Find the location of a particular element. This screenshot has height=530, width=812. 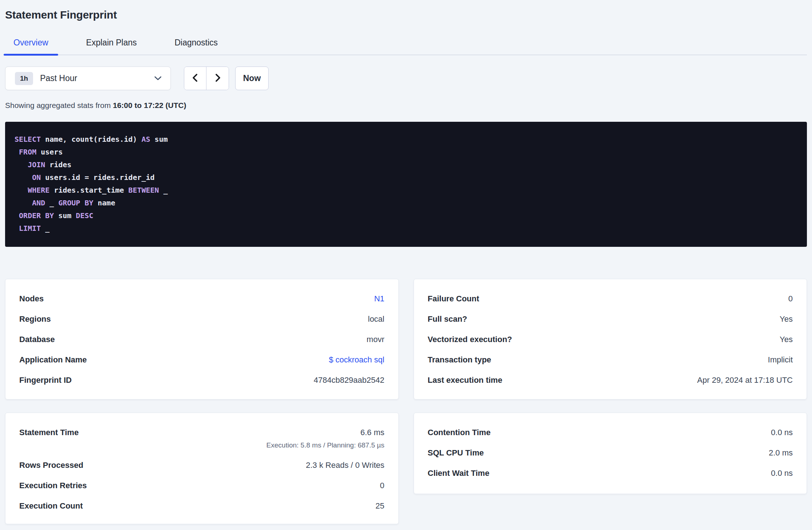

time-range-dropdown: 1h Past Hour is located at coordinates (88, 79).